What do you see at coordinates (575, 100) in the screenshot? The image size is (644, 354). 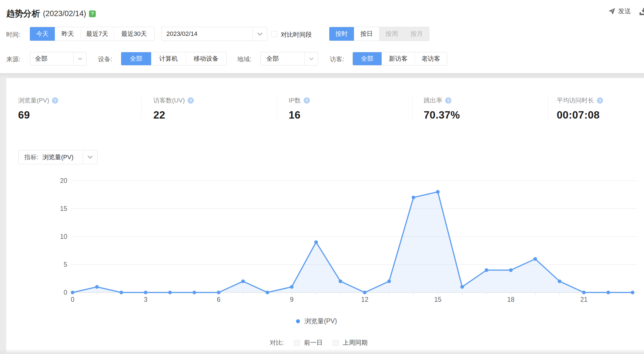 I see `metric-duration-label: 平均访问时长` at bounding box center [575, 100].